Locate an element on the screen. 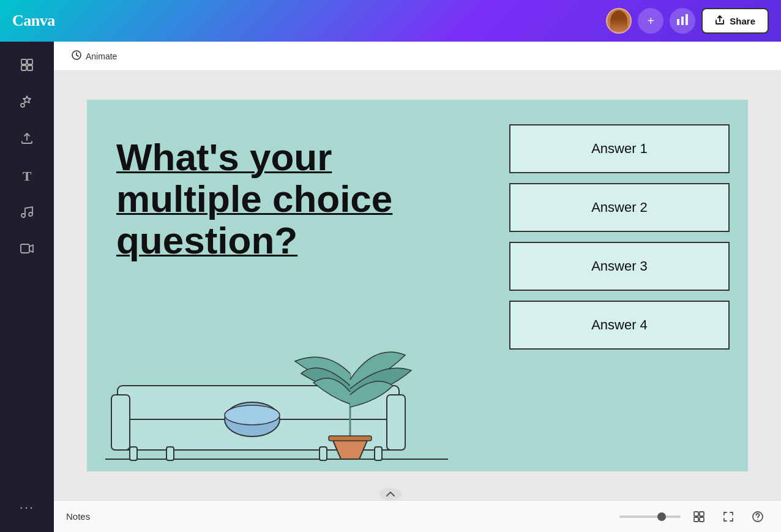  share-button: Share is located at coordinates (735, 21).